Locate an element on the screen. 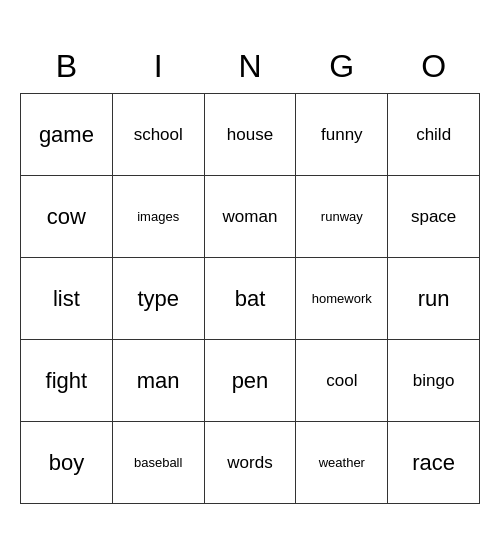 The height and width of the screenshot is (544, 500). bingo-cell-2-4: run is located at coordinates (434, 299).